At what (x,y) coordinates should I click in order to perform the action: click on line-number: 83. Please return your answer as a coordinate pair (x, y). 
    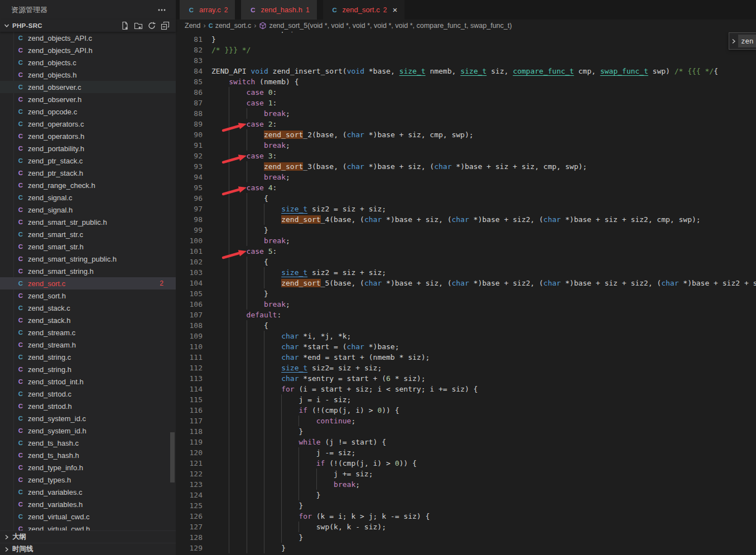
    Looking at the image, I should click on (189, 60).